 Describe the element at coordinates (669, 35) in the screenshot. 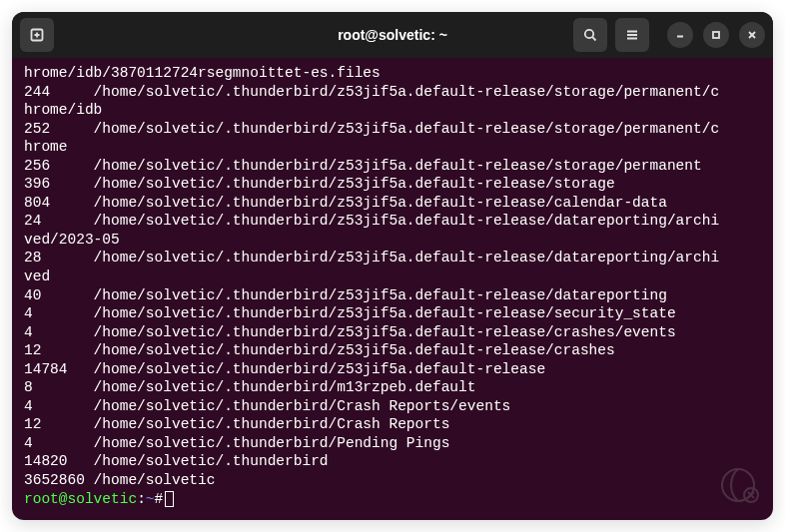

I see `titlebar-right` at that location.